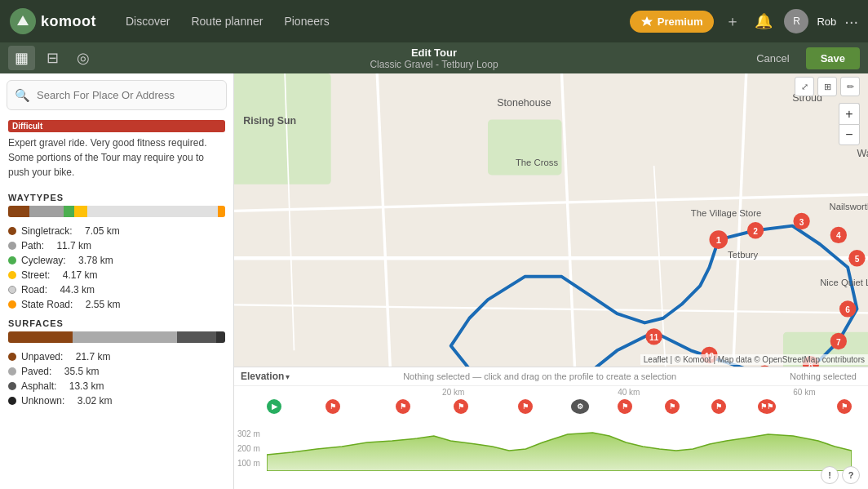 This screenshot has height=489, width=868. I want to click on add-button: ＋, so click(733, 21).